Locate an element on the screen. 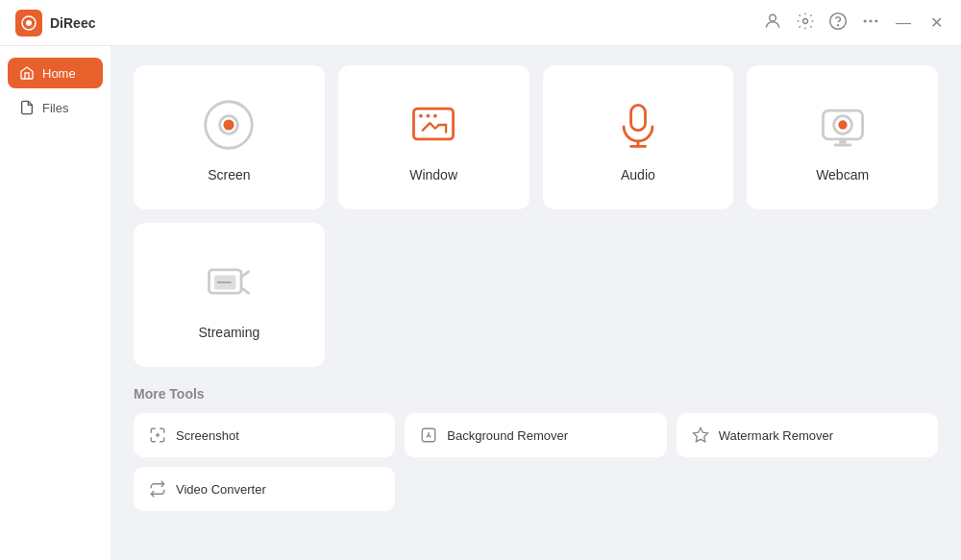  screenshot-icon is located at coordinates (158, 435).